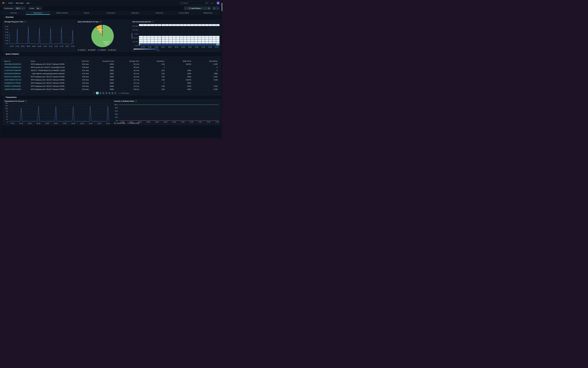 This screenshot has width=588, height=368. What do you see at coordinates (115, 93) in the screenshot?
I see `pagination-next-button` at bounding box center [115, 93].